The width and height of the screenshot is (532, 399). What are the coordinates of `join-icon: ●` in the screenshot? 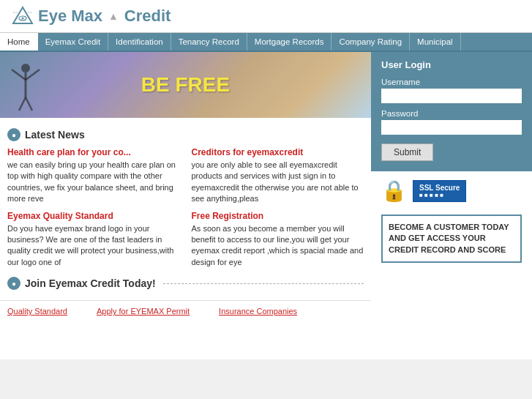 It's located at (14, 283).